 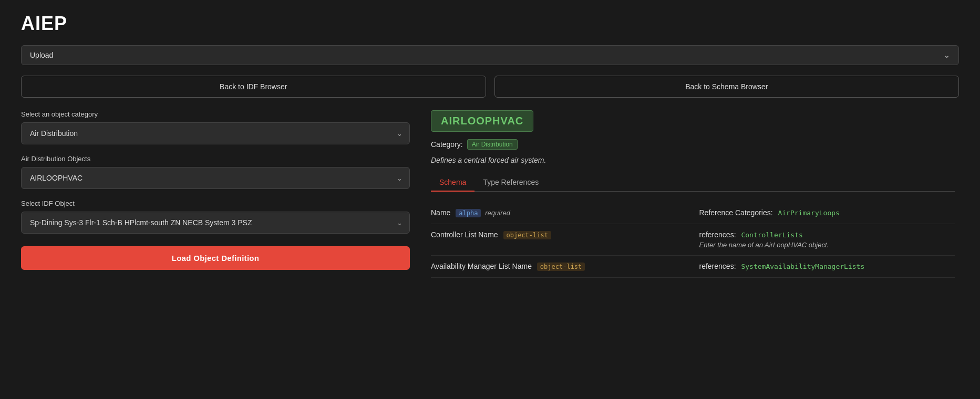 I want to click on field-required: required, so click(x=498, y=213).